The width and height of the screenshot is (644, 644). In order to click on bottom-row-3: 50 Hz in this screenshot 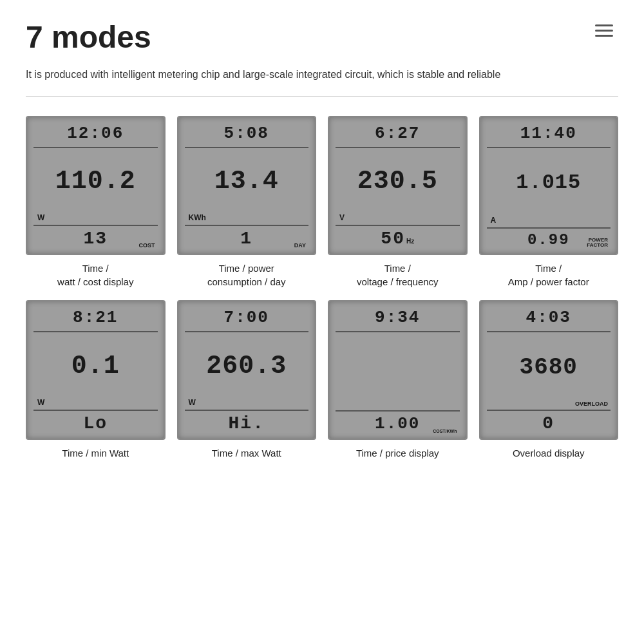, I will do `click(398, 238)`.